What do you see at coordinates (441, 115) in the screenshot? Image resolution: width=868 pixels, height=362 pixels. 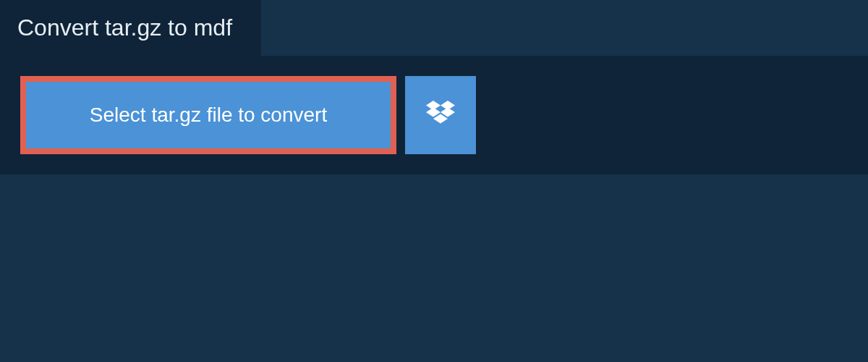 I see `dropbox-button` at bounding box center [441, 115].